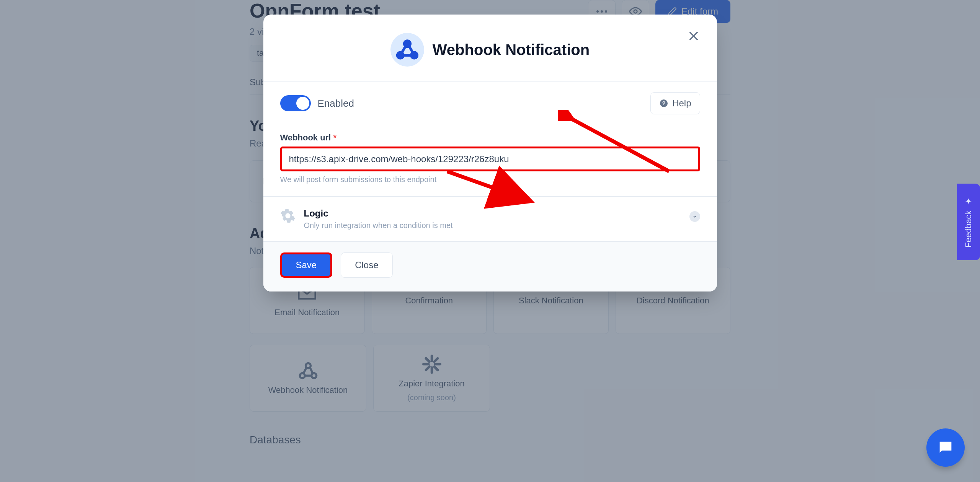 This screenshot has height=482, width=980. What do you see at coordinates (946, 448) in the screenshot?
I see `chat-icon` at bounding box center [946, 448].